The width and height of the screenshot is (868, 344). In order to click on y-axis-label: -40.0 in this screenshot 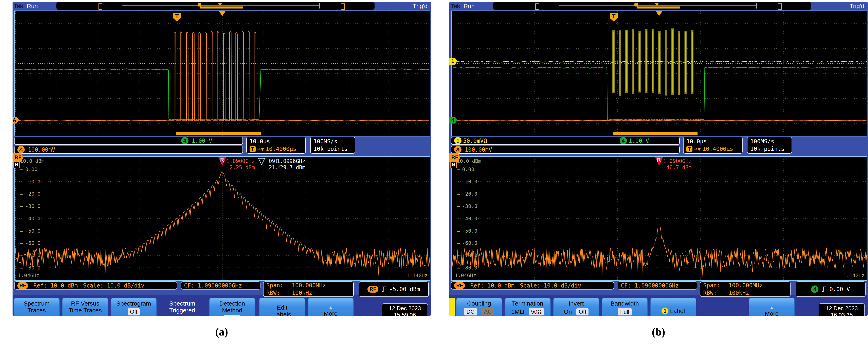, I will do `click(30, 219)`.